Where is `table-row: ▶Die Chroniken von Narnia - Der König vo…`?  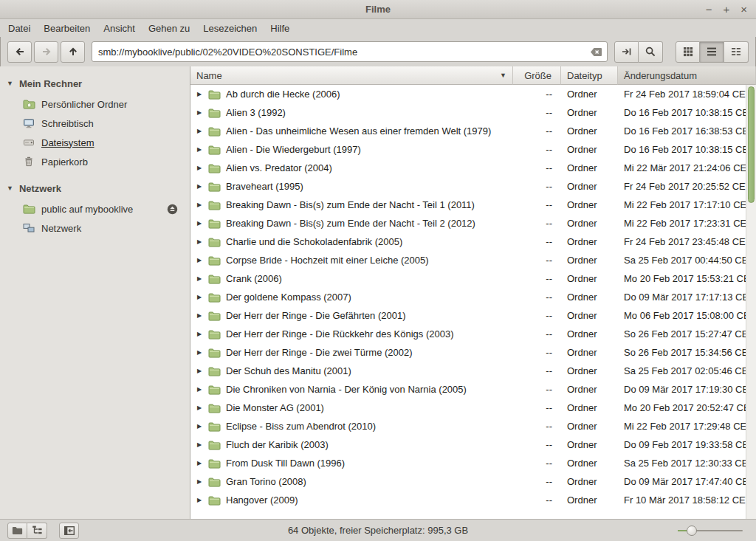 table-row: ▶Die Chroniken von Narnia - Der König vo… is located at coordinates (473, 390).